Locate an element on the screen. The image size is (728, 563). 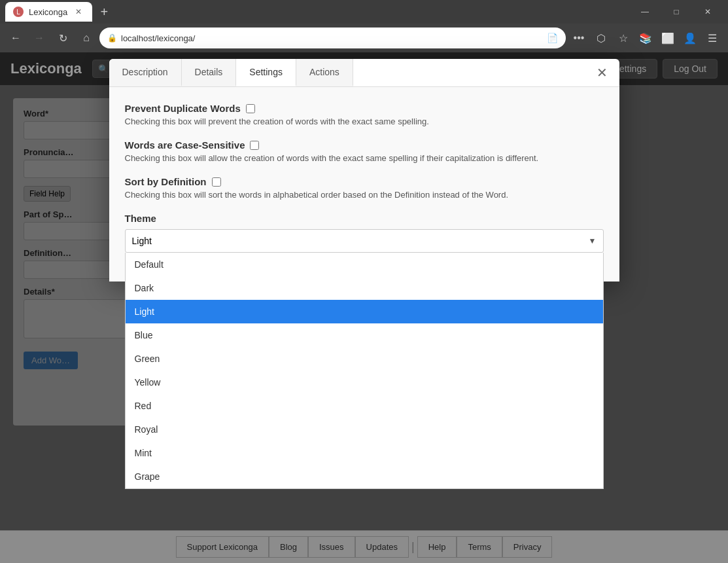
tab-description: Description is located at coordinates (145, 73).